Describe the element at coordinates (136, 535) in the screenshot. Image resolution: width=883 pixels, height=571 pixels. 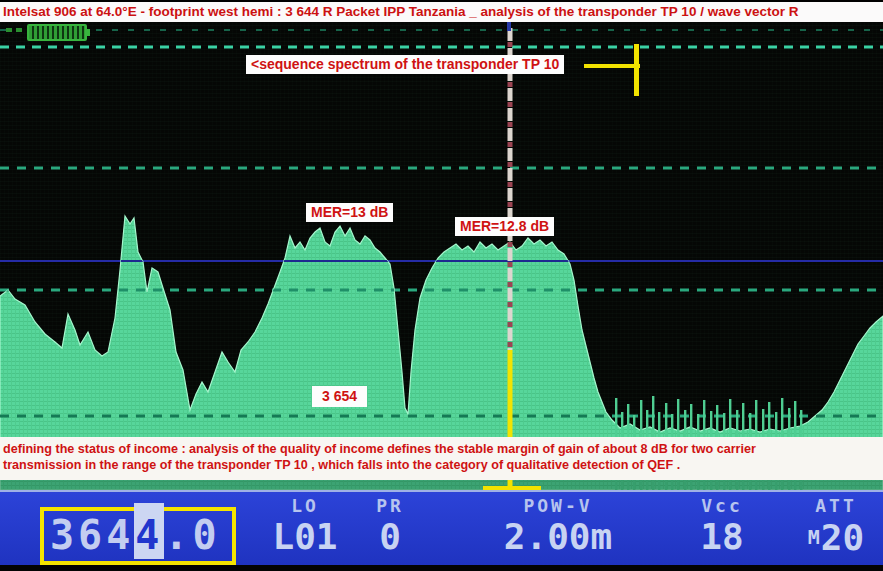
I see `frequency-value: 3644.0` at that location.